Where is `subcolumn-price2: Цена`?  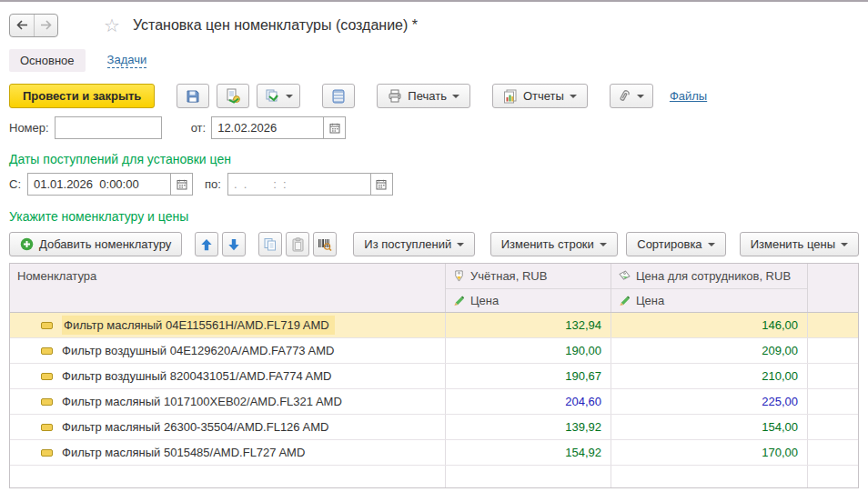
subcolumn-price2: Цена is located at coordinates (710, 300).